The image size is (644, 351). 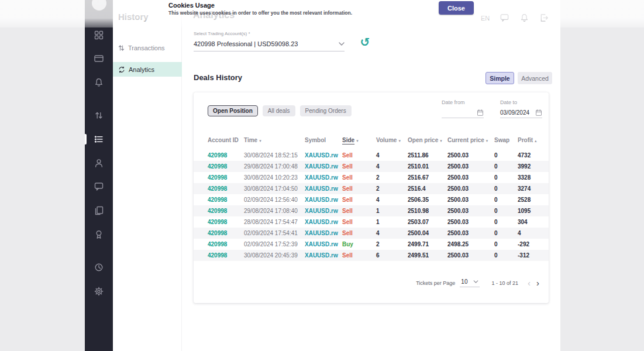 What do you see at coordinates (142, 70) in the screenshot?
I see `sidebar-item-label: Analytics` at bounding box center [142, 70].